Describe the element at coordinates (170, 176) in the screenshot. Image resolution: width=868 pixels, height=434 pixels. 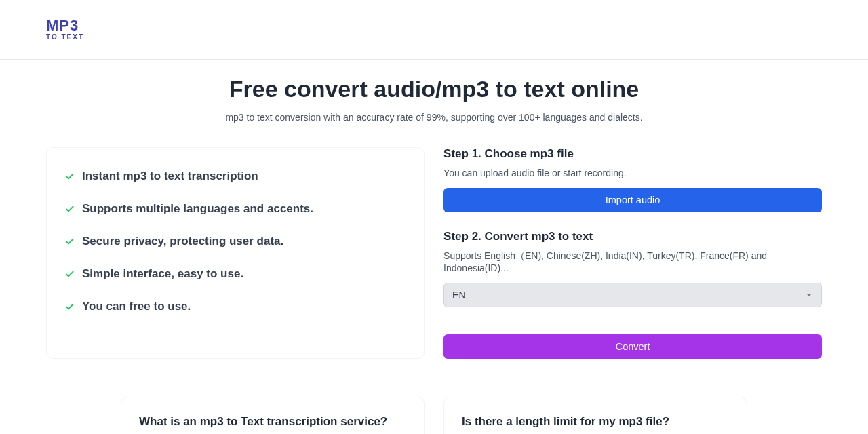
I see `feature-text: Instant mp3 to text transcription` at that location.